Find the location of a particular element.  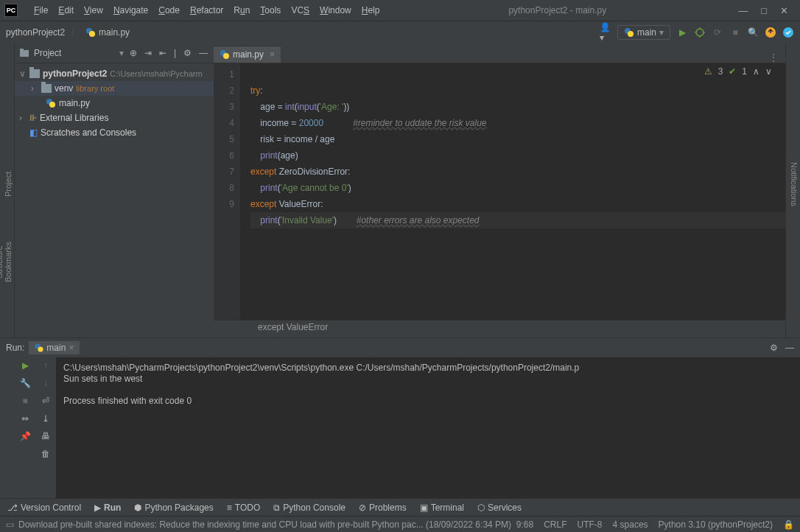

menu-view: View is located at coordinates (94, 10).